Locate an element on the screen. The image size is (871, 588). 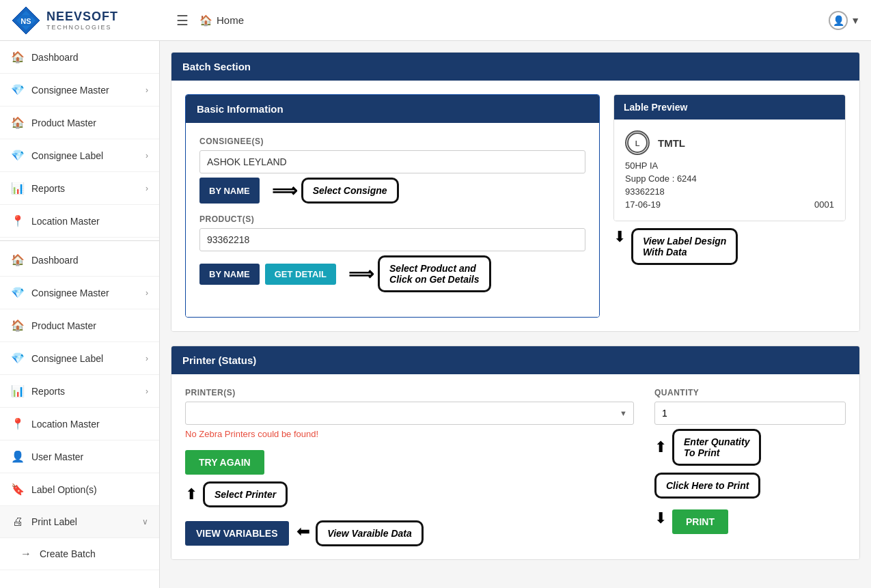
arrow-right-icon: ⟹ is located at coordinates (284, 191).